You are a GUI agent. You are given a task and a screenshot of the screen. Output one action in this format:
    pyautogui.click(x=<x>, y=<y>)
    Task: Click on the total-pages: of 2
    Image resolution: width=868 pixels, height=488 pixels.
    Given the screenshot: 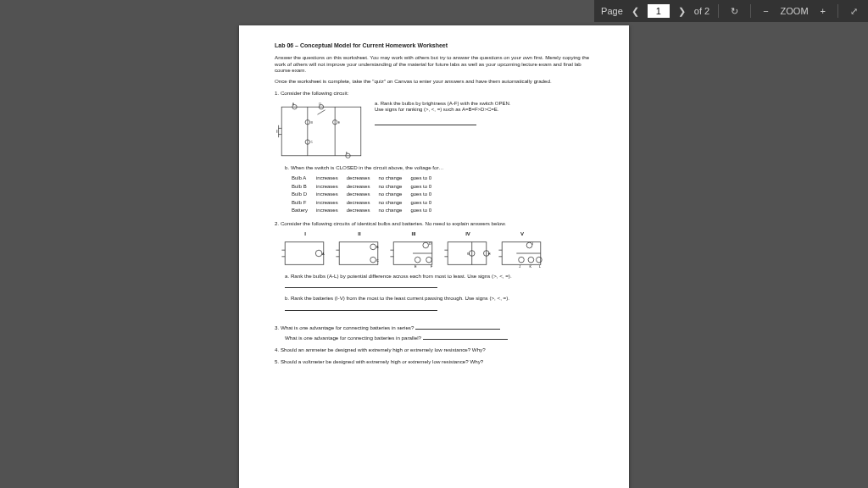 What is the action you would take?
    pyautogui.click(x=702, y=11)
    